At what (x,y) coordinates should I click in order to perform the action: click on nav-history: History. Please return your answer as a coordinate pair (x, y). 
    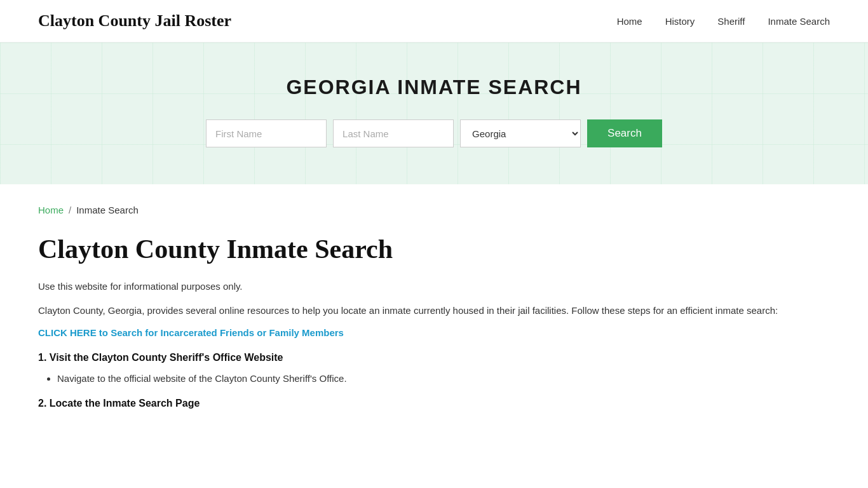
    Looking at the image, I should click on (680, 22).